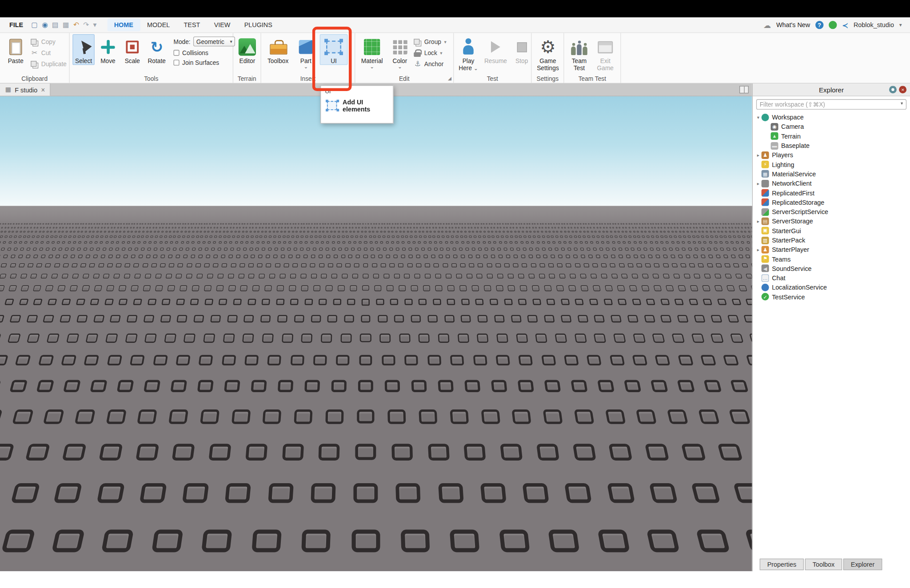  Describe the element at coordinates (824, 564) in the screenshot. I see `panel-tab-toolbox: Toolbox` at that location.